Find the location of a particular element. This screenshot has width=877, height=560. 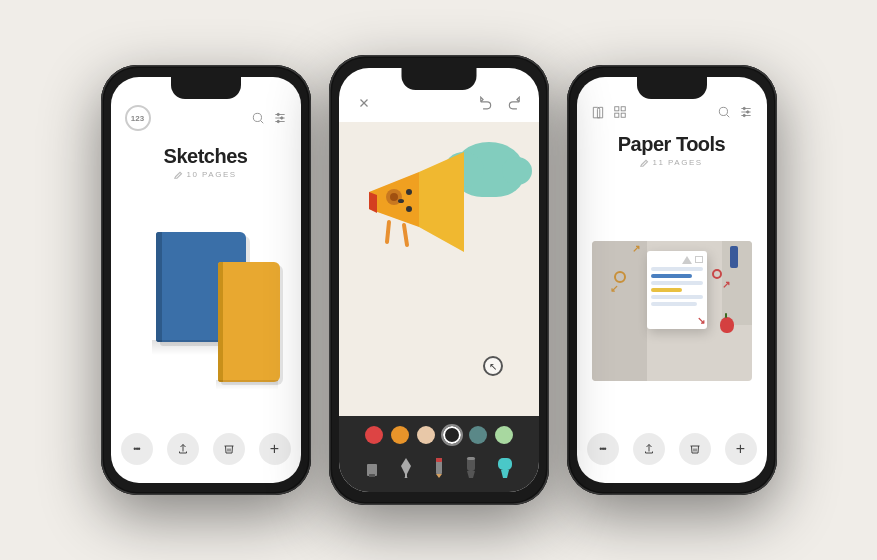

arrow-right: ↗ is located at coordinates (726, 284).